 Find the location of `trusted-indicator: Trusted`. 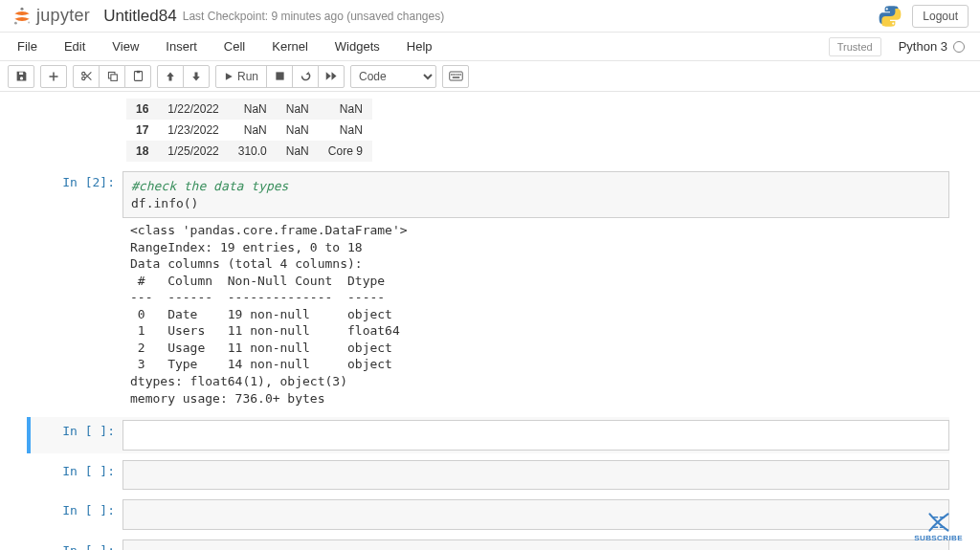

trusted-indicator: Trusted is located at coordinates (856, 47).